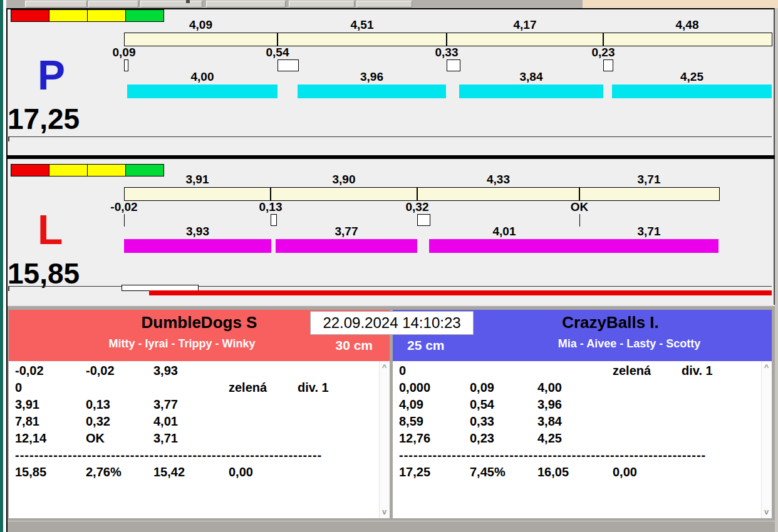 The image size is (778, 532). I want to click on leg-time-label: 3,84, so click(531, 76).